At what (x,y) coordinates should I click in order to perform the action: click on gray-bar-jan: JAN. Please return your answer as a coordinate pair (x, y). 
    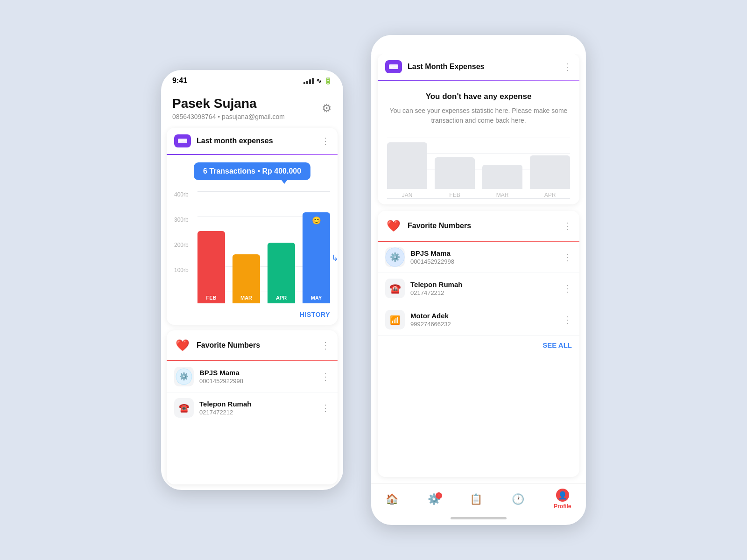
    Looking at the image, I should click on (407, 170).